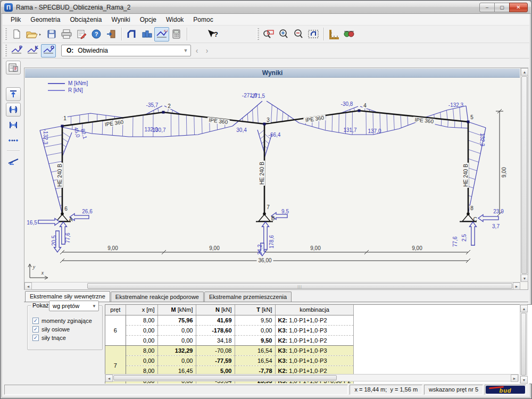  What do you see at coordinates (16, 51) in the screenshot?
I see `mode-button-p: P` at bounding box center [16, 51].